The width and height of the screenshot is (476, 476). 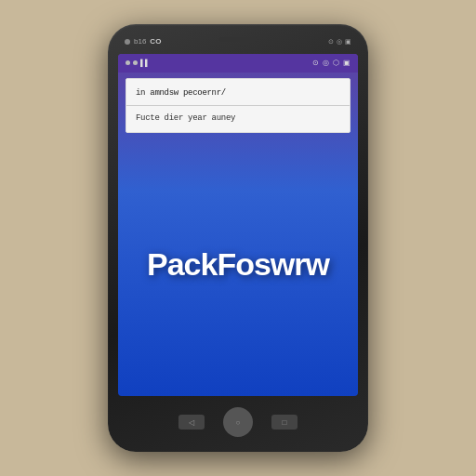 What do you see at coordinates (284, 422) in the screenshot?
I see `menu-icon: □` at bounding box center [284, 422].